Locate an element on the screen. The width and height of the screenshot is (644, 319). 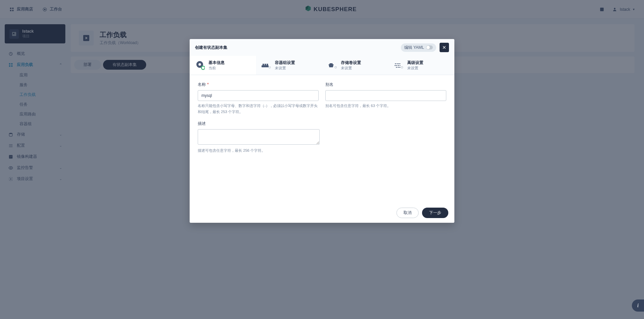
vol-icon is located at coordinates (332, 65).